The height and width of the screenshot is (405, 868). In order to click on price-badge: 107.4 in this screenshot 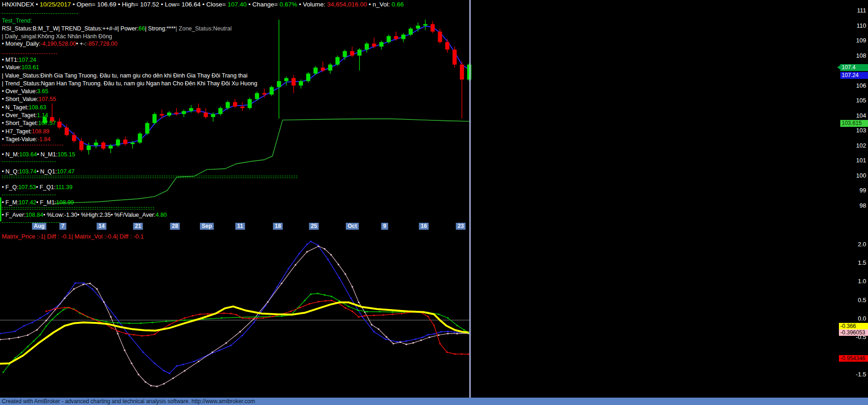, I will do `click(854, 67)`.